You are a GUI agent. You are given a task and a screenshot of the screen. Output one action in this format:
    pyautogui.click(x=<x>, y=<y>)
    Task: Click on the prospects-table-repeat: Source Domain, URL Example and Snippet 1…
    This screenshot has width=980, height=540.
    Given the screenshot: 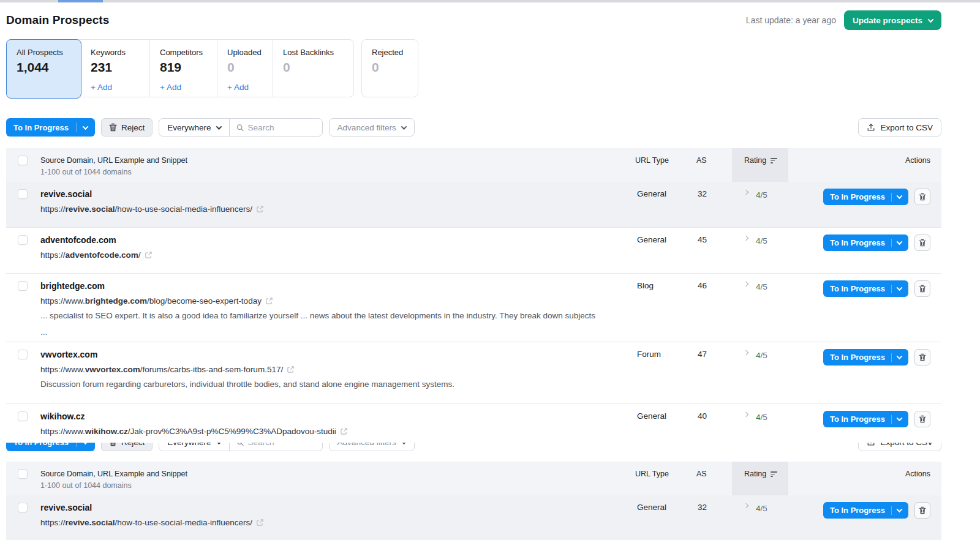 What is the action you would take?
    pyautogui.click(x=474, y=501)
    